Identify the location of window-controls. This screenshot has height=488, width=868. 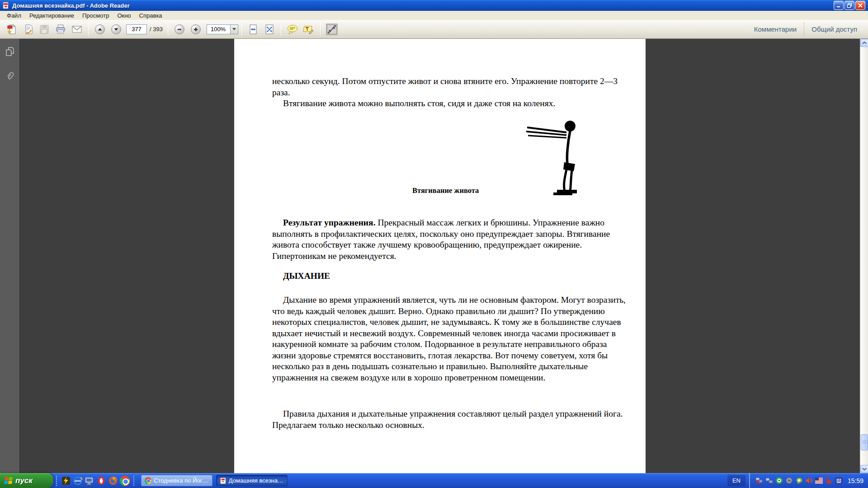
(850, 5).